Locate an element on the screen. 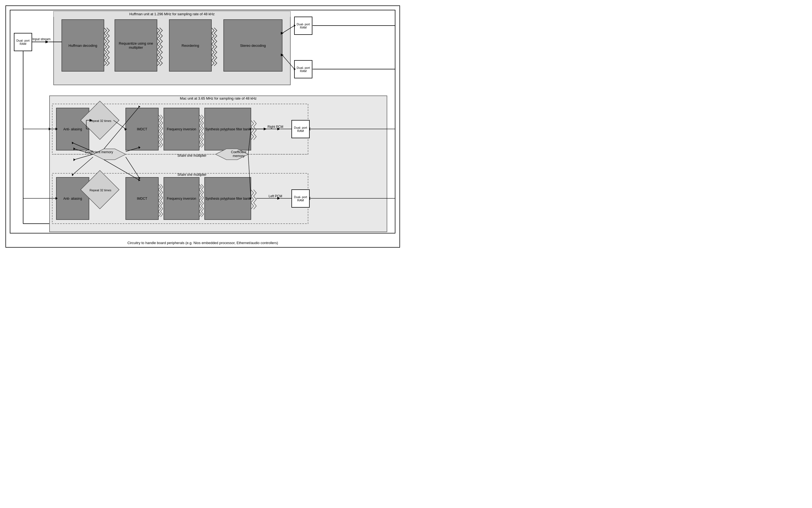  synthesis-bottom-label: Synthesis polyphase filter bank is located at coordinates (228, 199).